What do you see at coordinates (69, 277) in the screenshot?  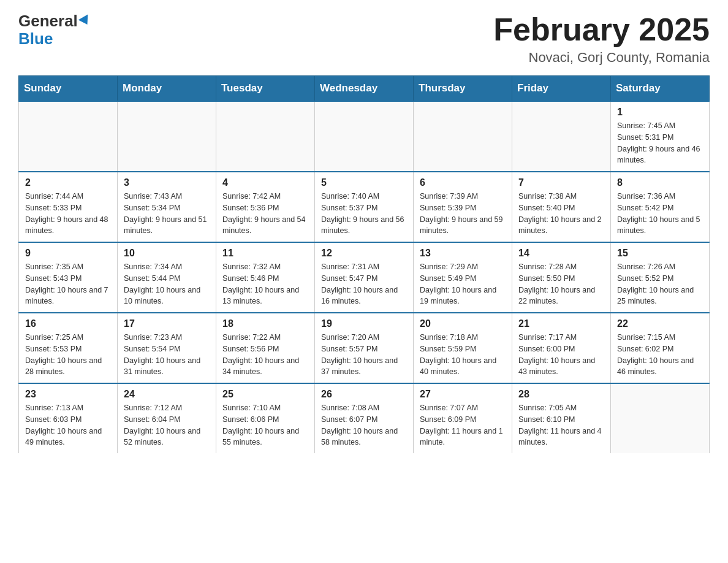 I see `calendar-cell: 9Sunrise: 7:35 AM Sunset: 5:43 PM Daylig…` at bounding box center [69, 277].